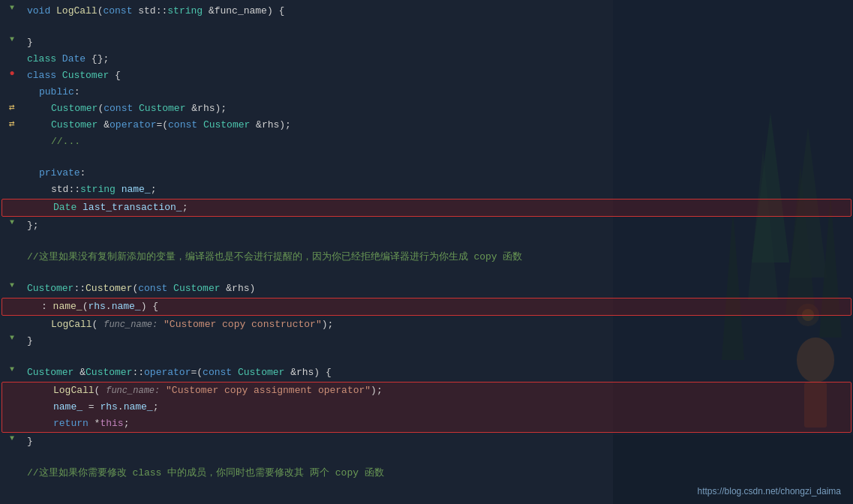 The width and height of the screenshot is (853, 504). I want to click on line-content: //..., so click(438, 142).